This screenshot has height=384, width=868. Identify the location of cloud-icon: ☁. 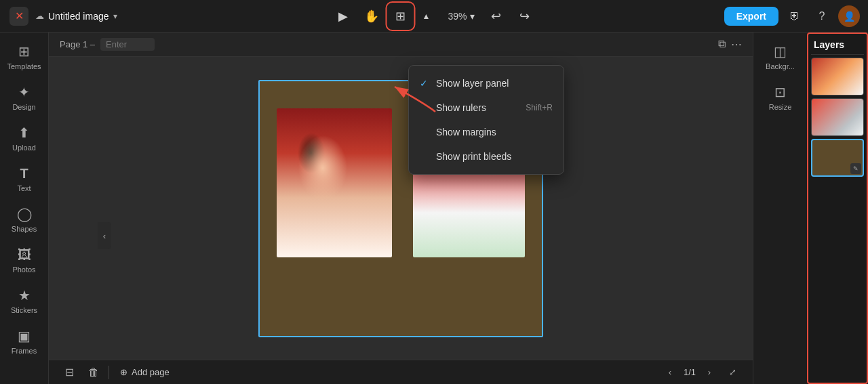
(39, 16).